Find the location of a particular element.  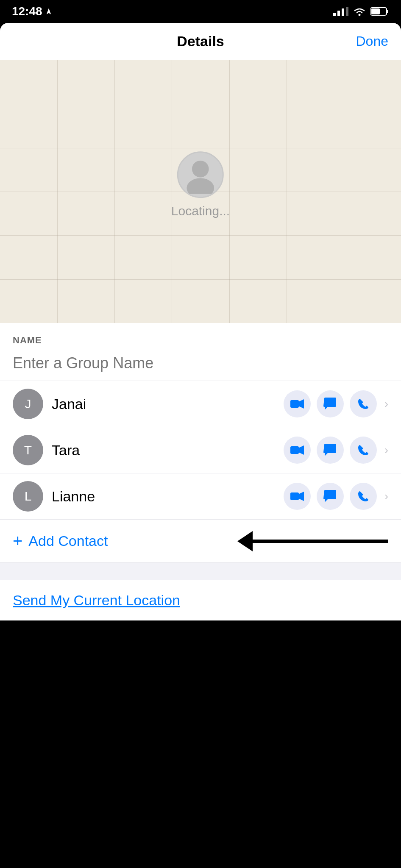

chevron-tara: › is located at coordinates (387, 450).